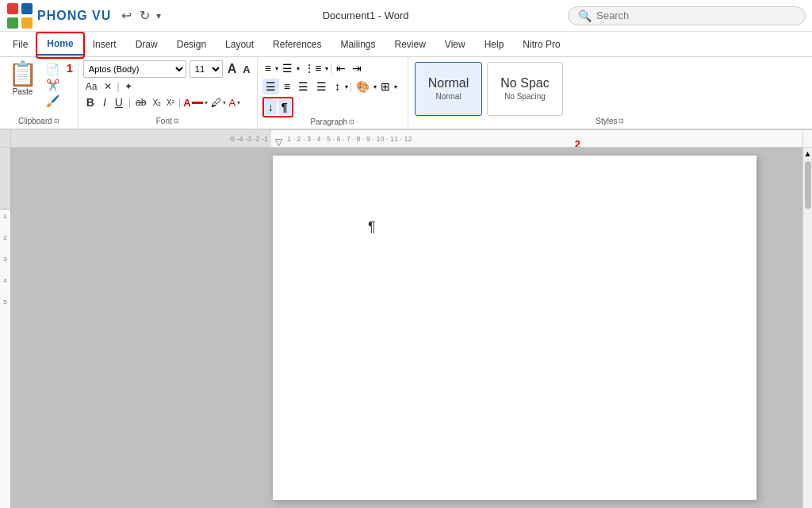 The image size is (812, 508). I want to click on clipboard-expand-icon: ⊡, so click(57, 121).